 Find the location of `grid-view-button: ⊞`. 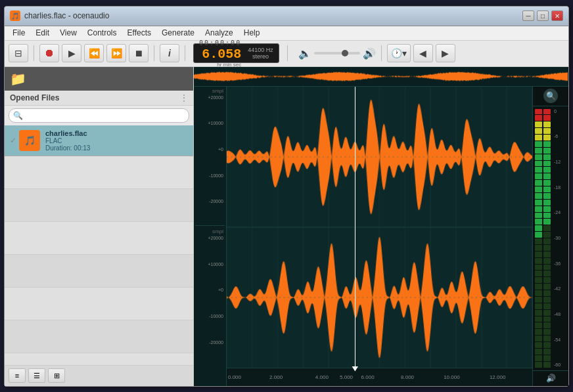

grid-view-button: ⊞ is located at coordinates (57, 376).